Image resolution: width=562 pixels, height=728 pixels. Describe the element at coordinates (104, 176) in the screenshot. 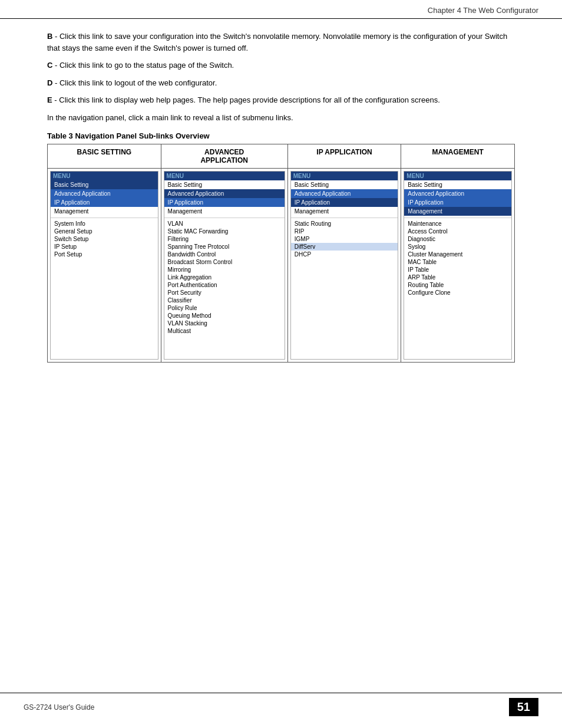

I see `menu-bar-basic: MENU` at that location.